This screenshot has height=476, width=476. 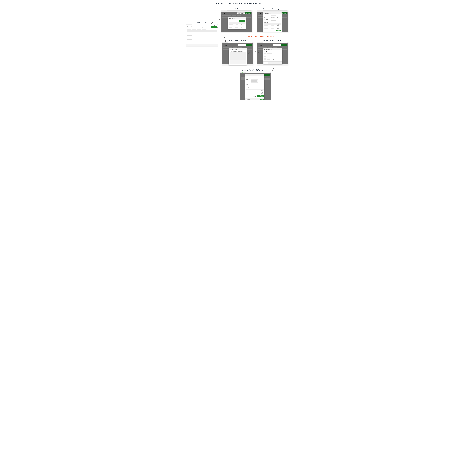 I want to click on bring-tasks-button: Bring Tasks From Other Templates, so click(x=252, y=96).